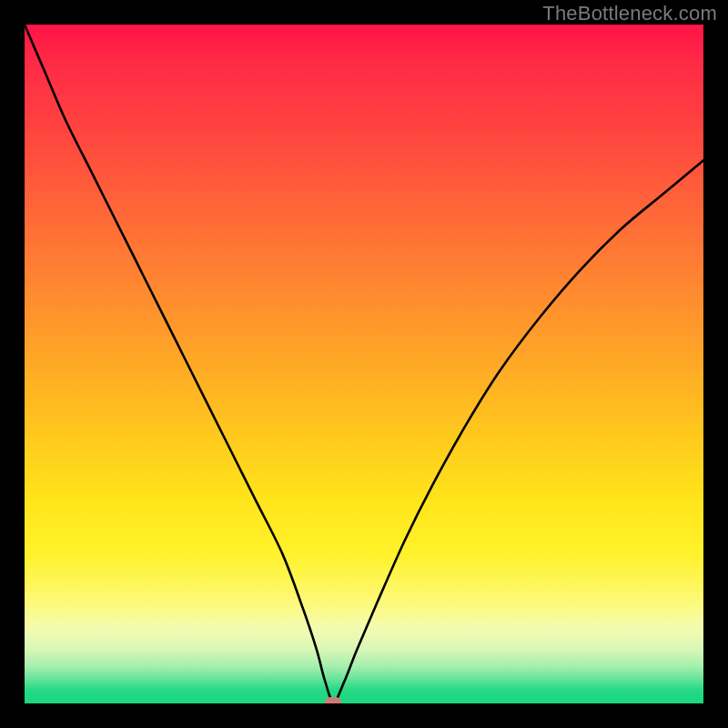 The width and height of the screenshot is (728, 728). Describe the element at coordinates (630, 14) in the screenshot. I see `watermark-text: TheBottleneck.com` at that location.